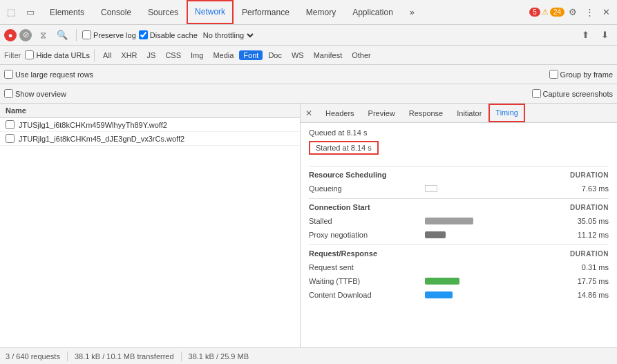  What do you see at coordinates (361, 55) in the screenshot?
I see `filter-other: Other` at bounding box center [361, 55].